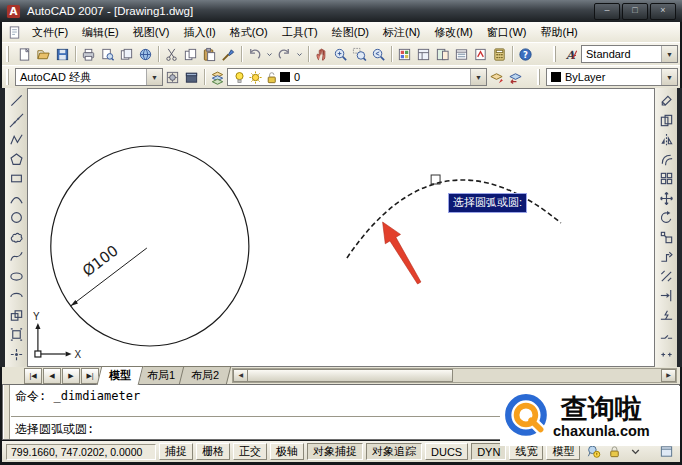  I want to click on coordinates-readout: 799.1660, 747.0202, 0.0000, so click(81, 452).